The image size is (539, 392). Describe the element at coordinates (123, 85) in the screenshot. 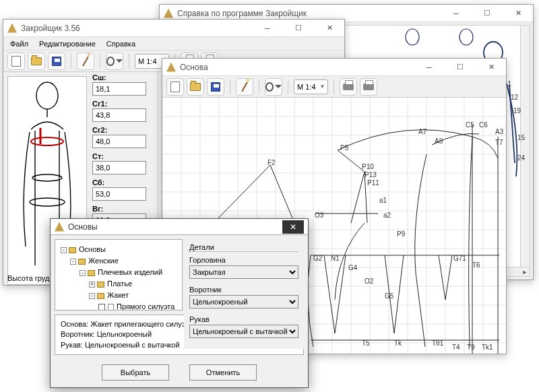

I see `measurement-row: Сш:` at that location.